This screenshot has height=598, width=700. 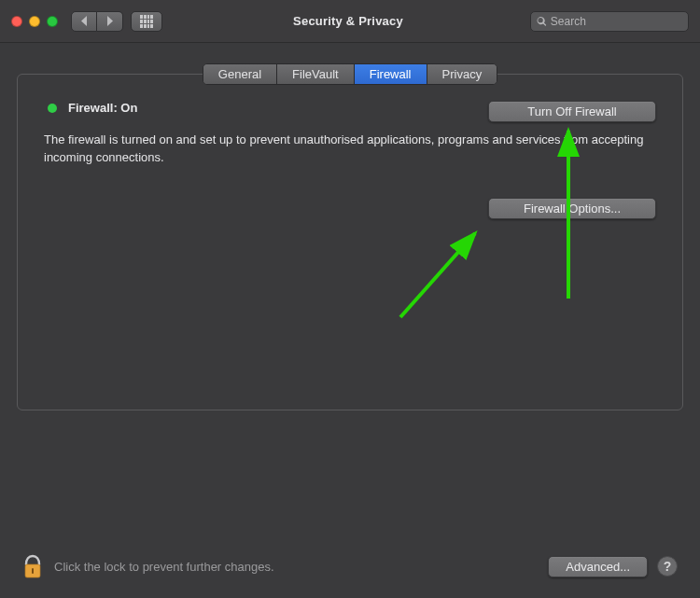 I want to click on titlebar: Security & Privacy, so click(x=350, y=21).